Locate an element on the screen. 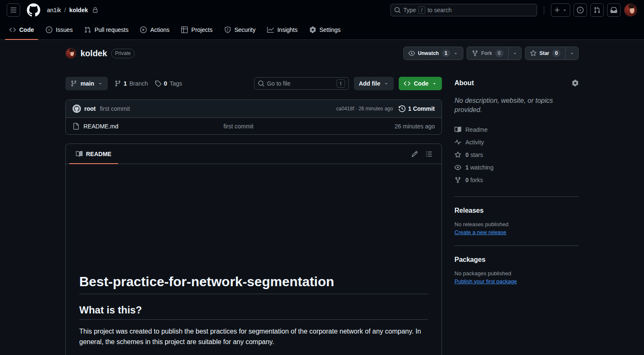  branches-link: 1 Branch is located at coordinates (131, 84).